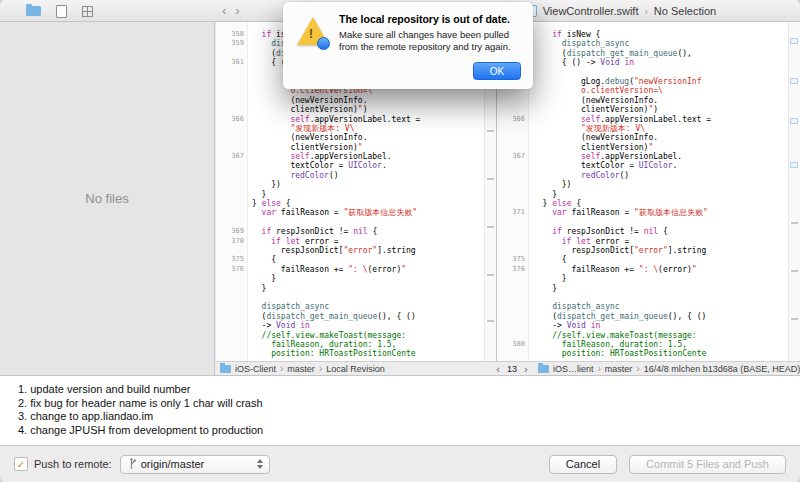 The height and width of the screenshot is (482, 800). What do you see at coordinates (260, 464) in the screenshot?
I see `popup-arrows-icon` at bounding box center [260, 464].